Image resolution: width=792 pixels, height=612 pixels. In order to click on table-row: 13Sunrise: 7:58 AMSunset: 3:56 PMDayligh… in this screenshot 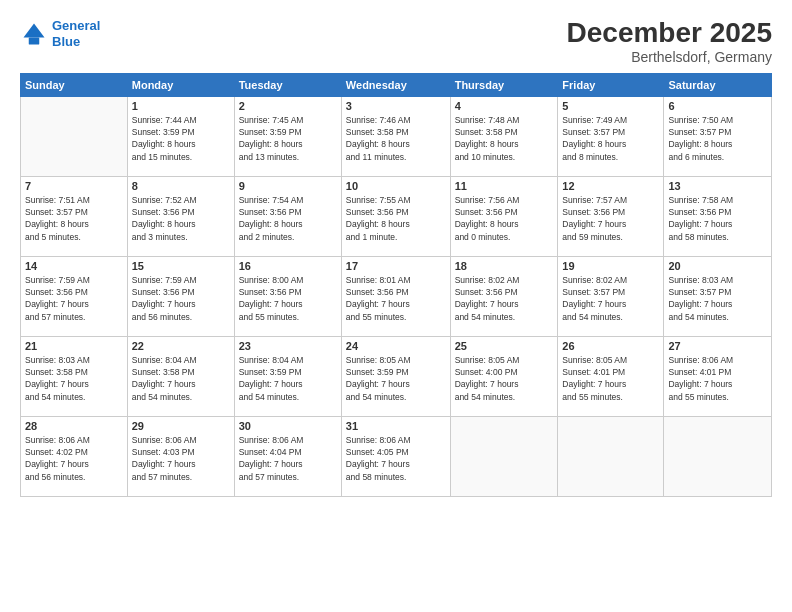, I will do `click(718, 216)`.